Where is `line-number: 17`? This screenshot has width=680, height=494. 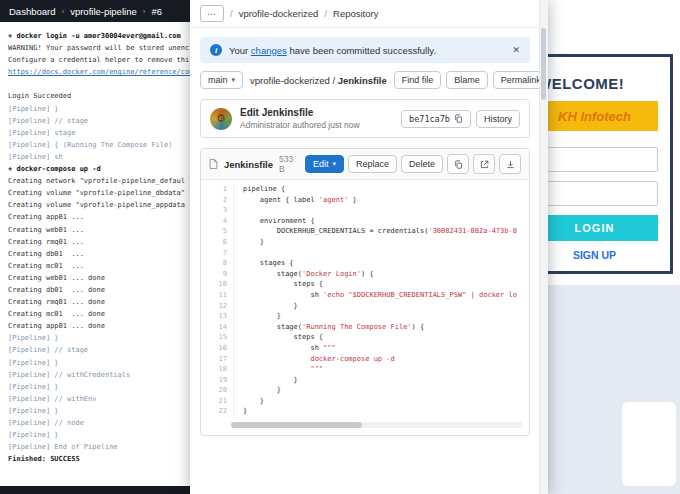
line-number: 17 is located at coordinates (214, 360).